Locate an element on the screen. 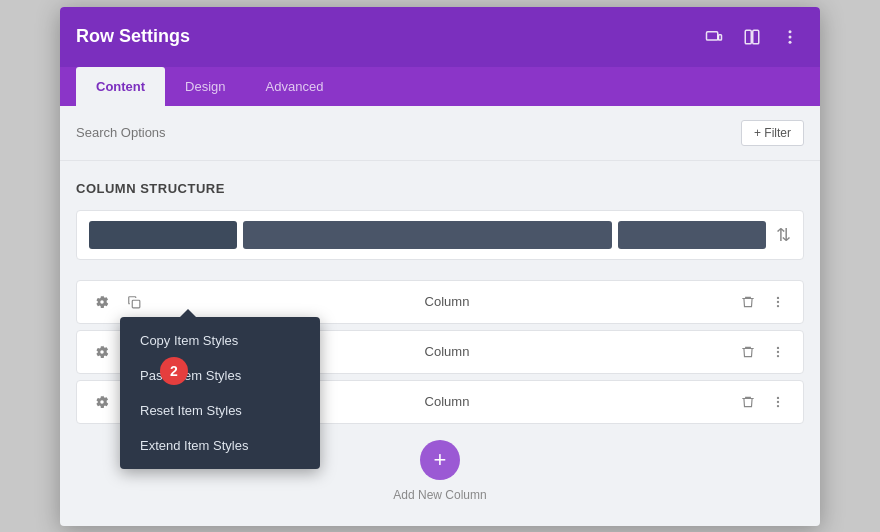 The width and height of the screenshot is (880, 532). tab-content: Content is located at coordinates (120, 86).